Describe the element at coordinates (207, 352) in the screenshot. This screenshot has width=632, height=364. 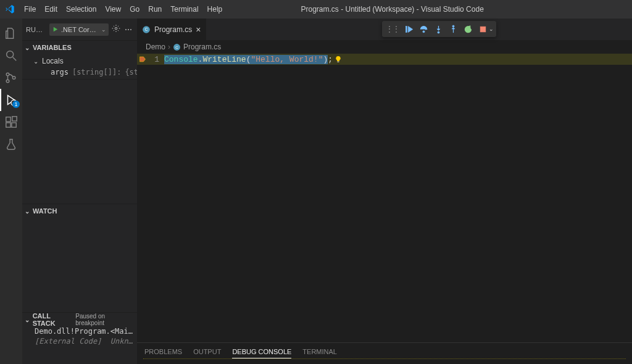
I see `tab-output: OUTPUT` at that location.